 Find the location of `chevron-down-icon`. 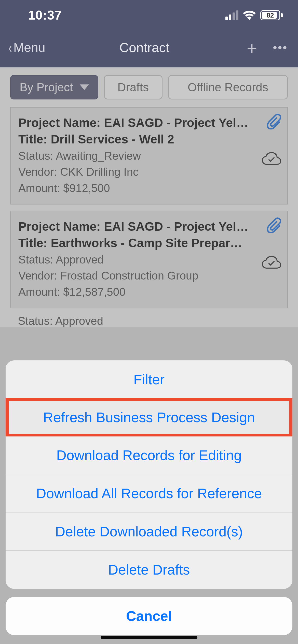

chevron-down-icon is located at coordinates (84, 87).